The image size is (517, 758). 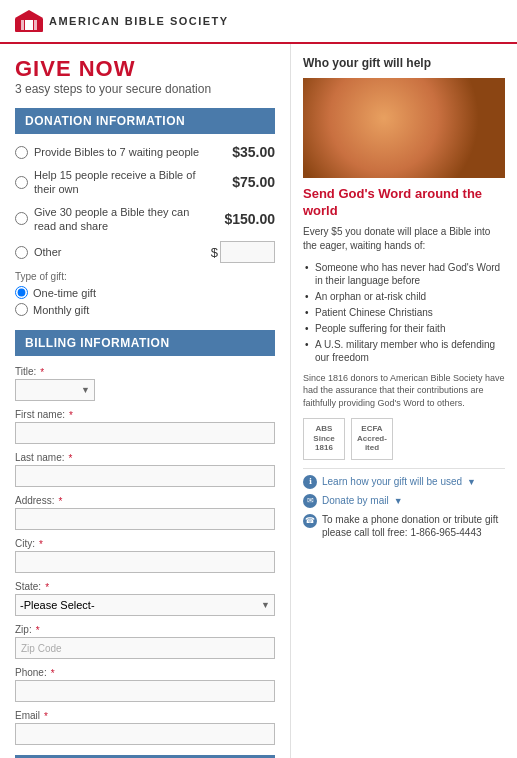 What do you see at coordinates (145, 502) in the screenshot?
I see `address-label-row: Address: *` at bounding box center [145, 502].